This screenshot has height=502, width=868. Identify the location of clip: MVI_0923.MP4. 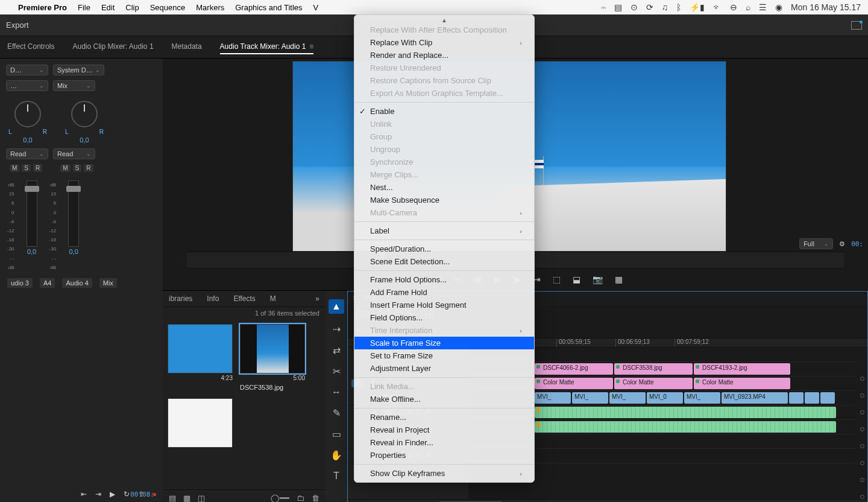
(755, 398).